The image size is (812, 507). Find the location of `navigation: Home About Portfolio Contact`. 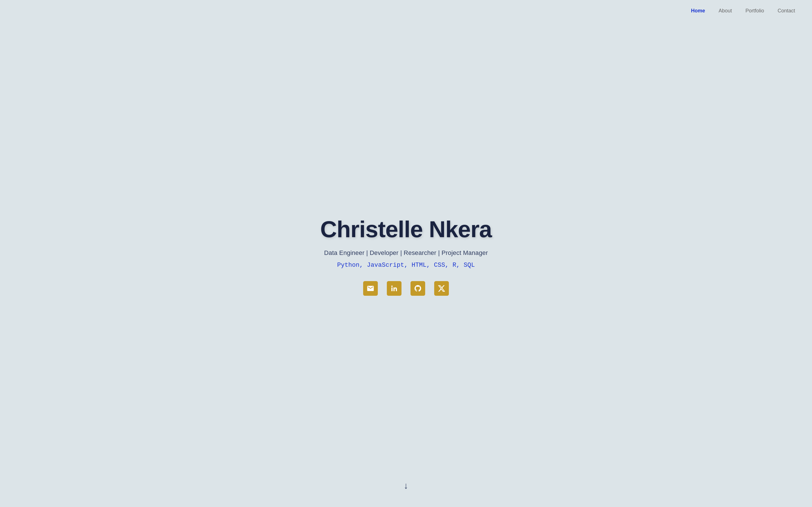

navigation: Home About Portfolio Contact is located at coordinates (406, 11).